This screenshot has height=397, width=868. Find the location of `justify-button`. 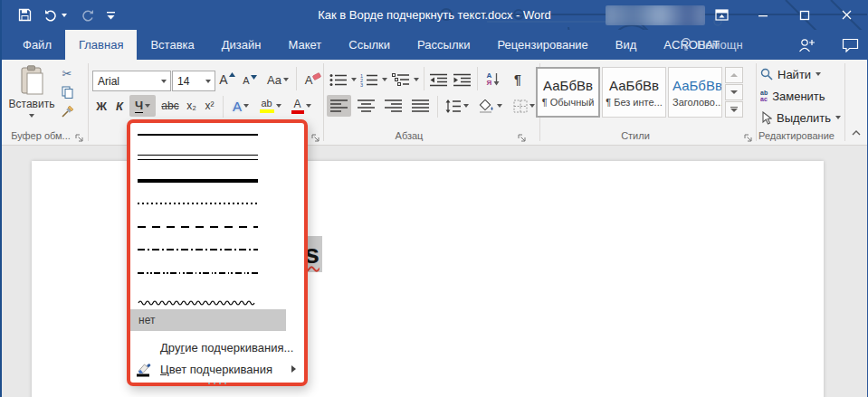

justify-button is located at coordinates (420, 106).